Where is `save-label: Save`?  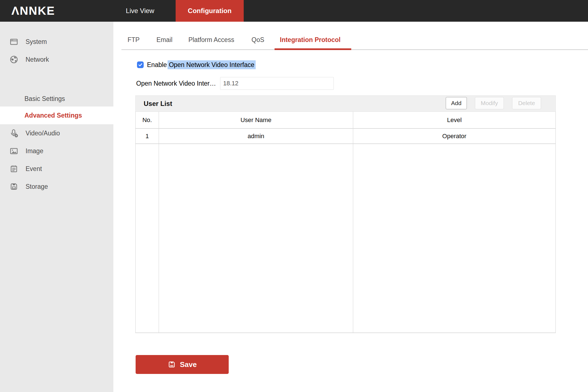 save-label: Save is located at coordinates (188, 365).